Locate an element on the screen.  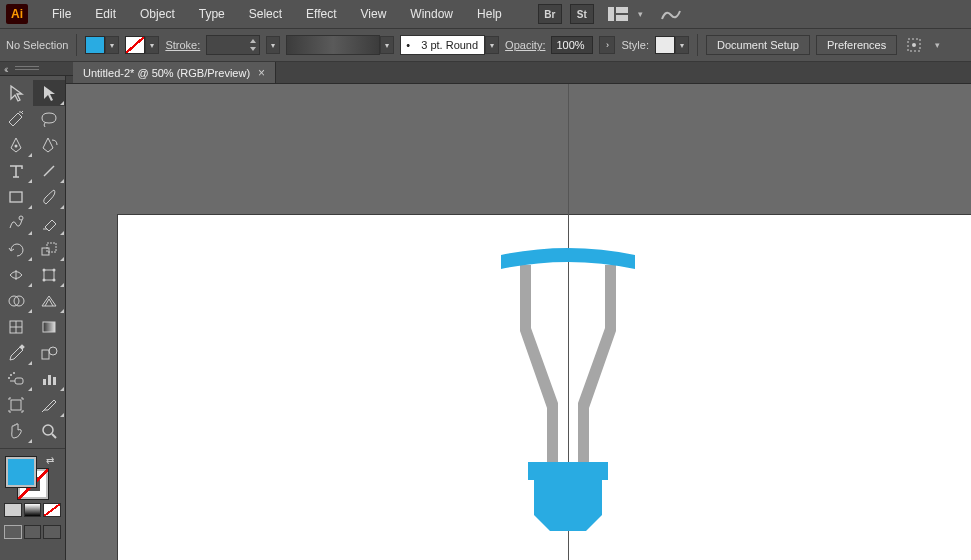
control-bar: No Selection ▾ ▾ Stroke: ▾ ▾ • 3 pt. Rou… is located at coordinates (486, 45).